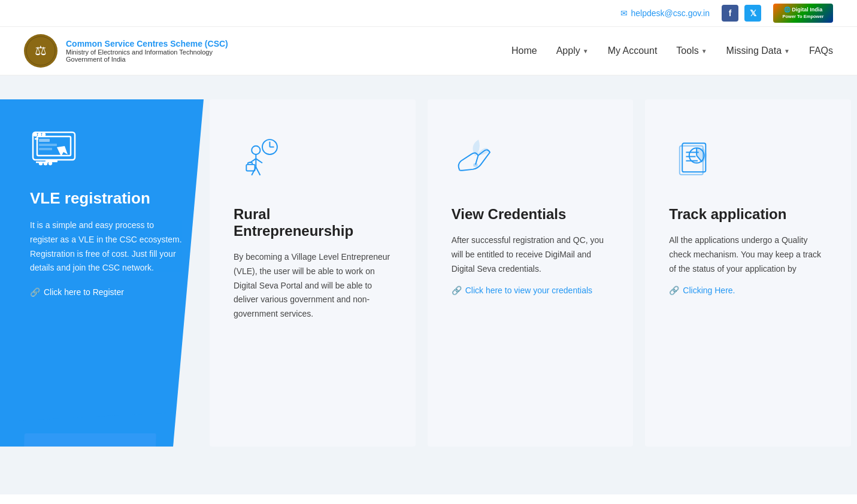 This screenshot has height=504, width=857. Describe the element at coordinates (313, 159) in the screenshot. I see `rural-icon-area` at that location.